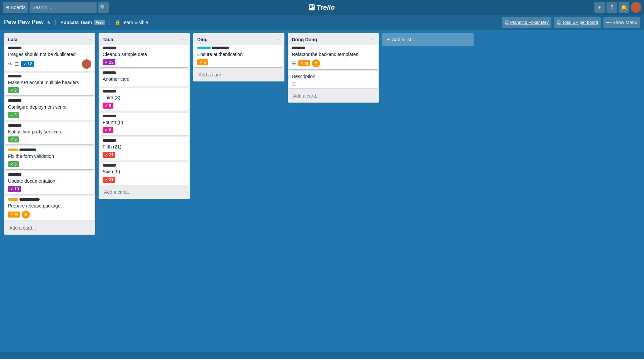  I want to click on story-points-badge: ✓8, so click(108, 130).